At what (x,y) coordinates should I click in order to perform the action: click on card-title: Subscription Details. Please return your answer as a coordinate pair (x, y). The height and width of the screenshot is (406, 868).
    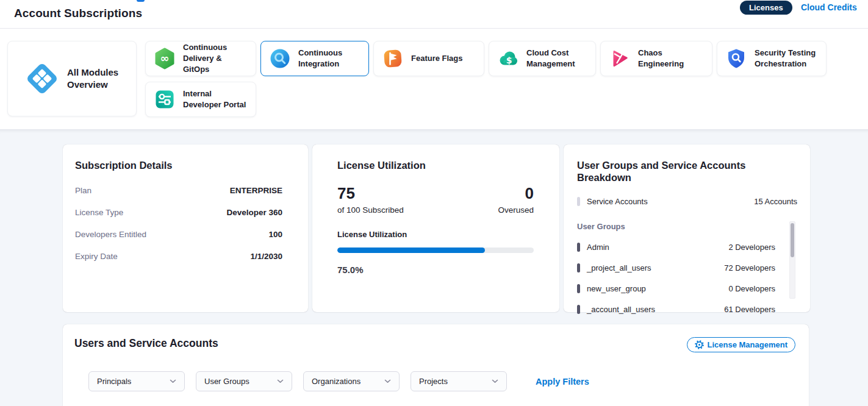
    Looking at the image, I should click on (179, 165).